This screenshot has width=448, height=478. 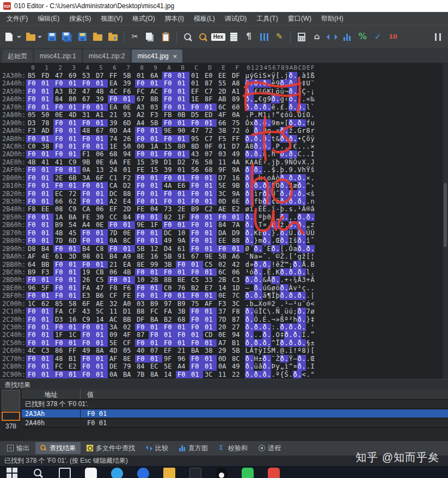 What do you see at coordinates (278, 139) in the screenshot?
I see `ascii-char: &` at bounding box center [278, 139].